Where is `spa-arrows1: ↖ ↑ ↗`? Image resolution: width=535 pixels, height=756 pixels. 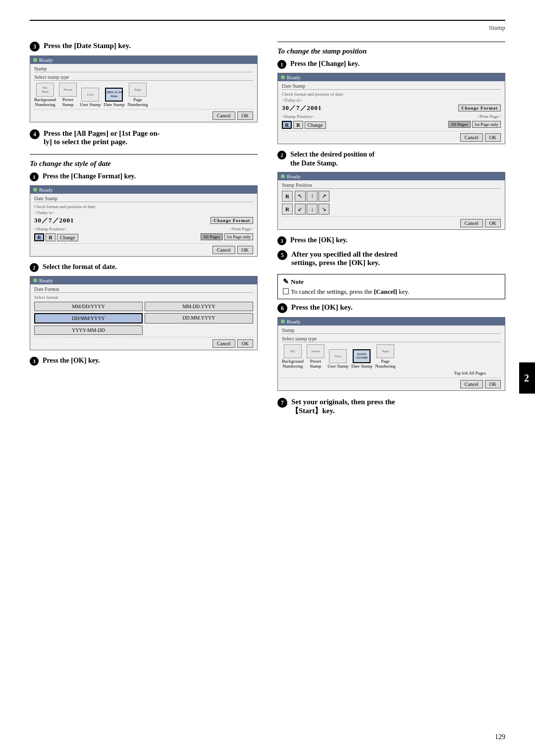
spa-arrows1: ↖ ↑ ↗ is located at coordinates (312, 196).